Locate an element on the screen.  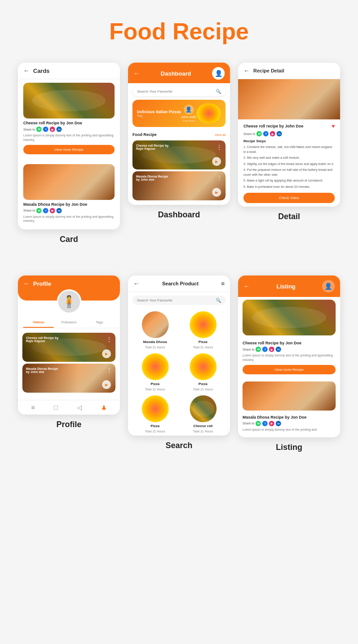
tab-videos: Videos is located at coordinates (38, 323).